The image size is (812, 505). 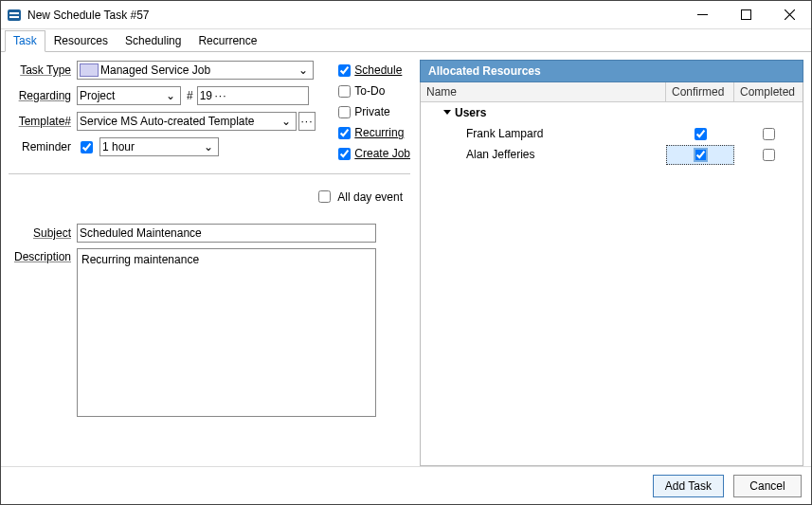 What do you see at coordinates (379, 133) in the screenshot?
I see `label-recurring: Recurring` at bounding box center [379, 133].